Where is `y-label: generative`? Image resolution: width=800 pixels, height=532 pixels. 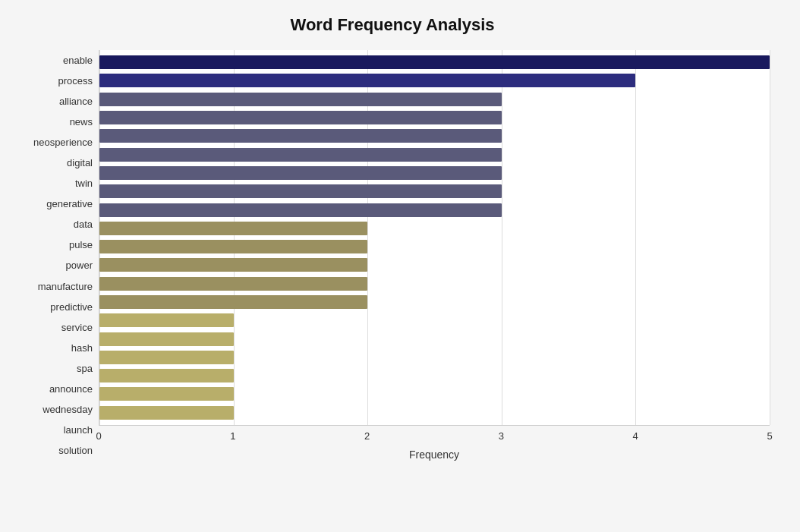 y-label: generative is located at coordinates (70, 204).